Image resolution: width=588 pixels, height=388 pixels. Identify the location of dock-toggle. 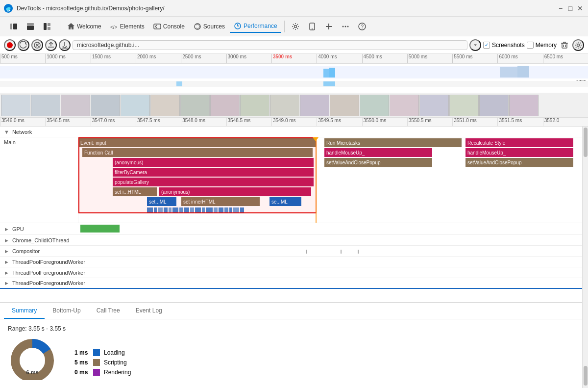
(30, 26).